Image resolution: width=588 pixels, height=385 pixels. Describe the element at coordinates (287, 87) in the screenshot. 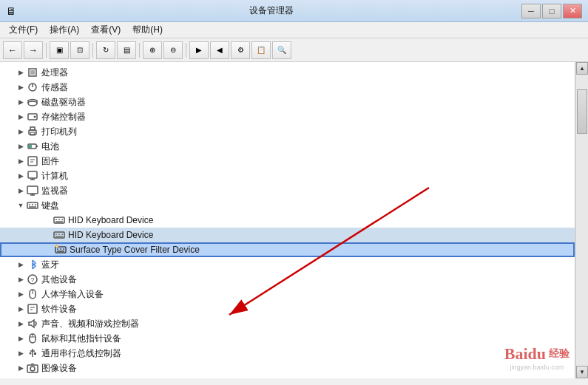

I see `tree-item-sensors: ▶ 传感器` at that location.